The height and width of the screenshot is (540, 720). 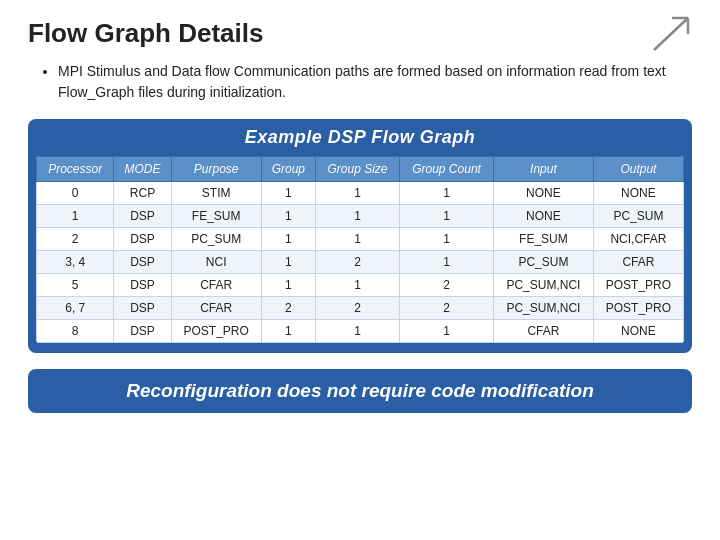 What do you see at coordinates (216, 170) in the screenshot?
I see `col-header-purpose: Purpose` at bounding box center [216, 170].